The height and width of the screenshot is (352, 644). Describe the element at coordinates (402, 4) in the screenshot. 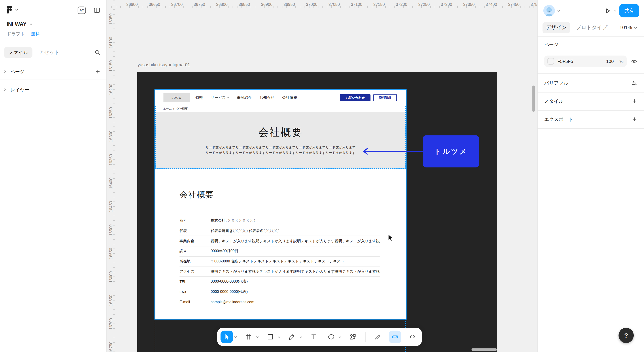

I see `ruler-number: 37200` at that location.